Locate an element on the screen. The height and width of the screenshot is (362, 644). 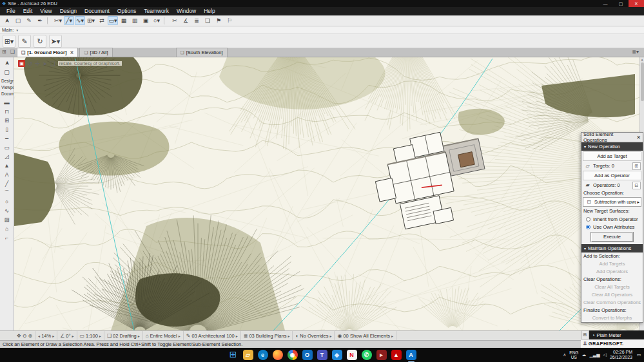
pick-targets-button: ⊞ is located at coordinates (637, 166).